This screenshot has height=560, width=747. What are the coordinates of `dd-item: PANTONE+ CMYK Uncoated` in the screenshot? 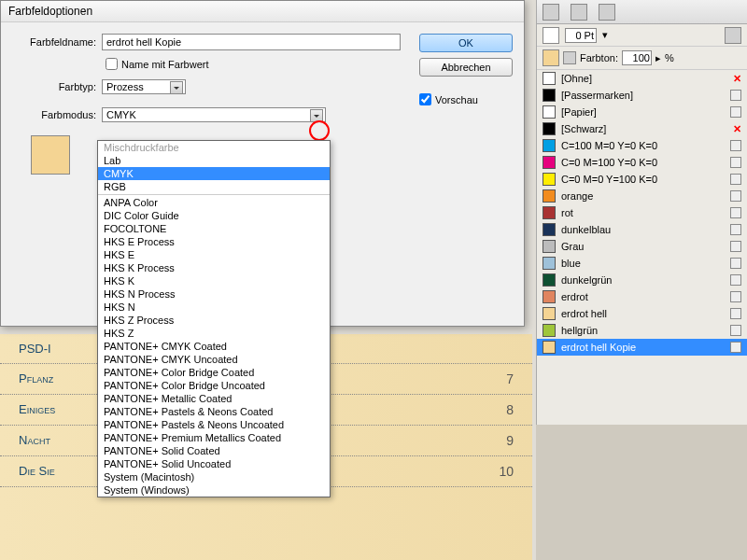 It's located at (214, 359).